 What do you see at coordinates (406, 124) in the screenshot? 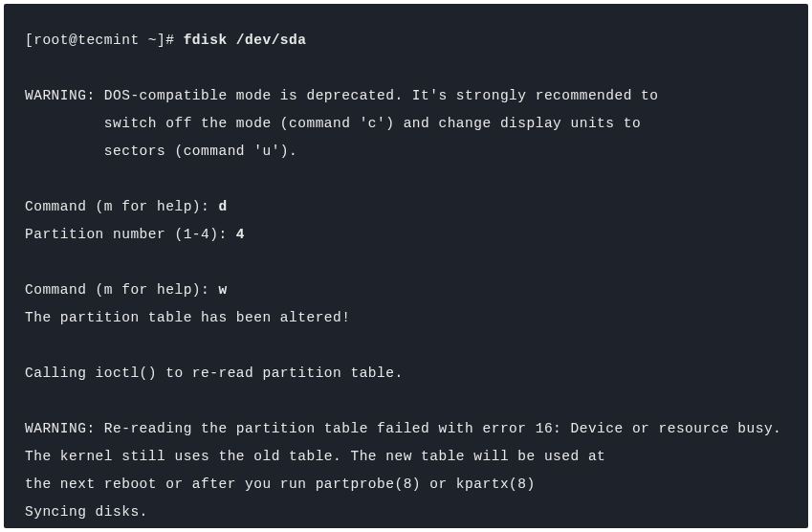
I see `warning-line-2: switch off the mode (command 'c') and ch…` at bounding box center [406, 124].